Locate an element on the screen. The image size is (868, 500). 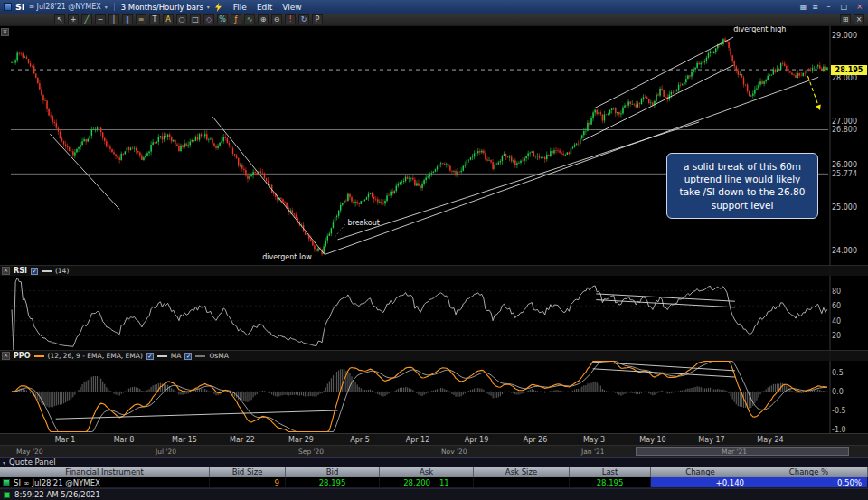
quote-panel-titlebar: ▾ Quote Panel is located at coordinates (434, 461).